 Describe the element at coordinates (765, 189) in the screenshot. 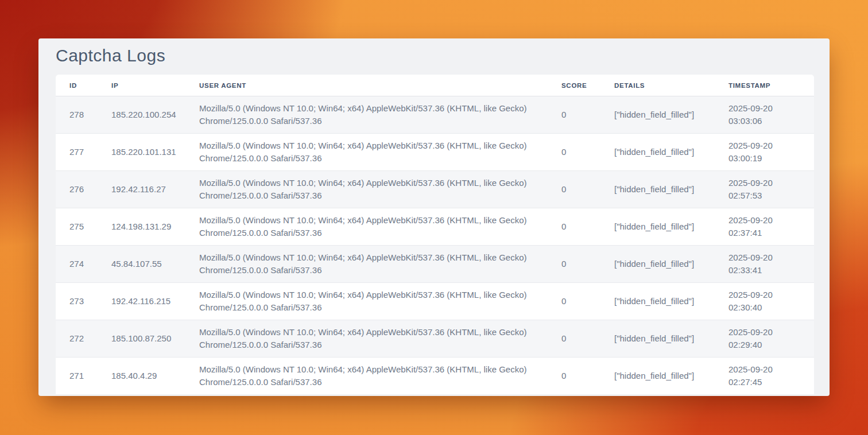

I see `cell-timestamp: 2025-09-20 02:57:53` at that location.